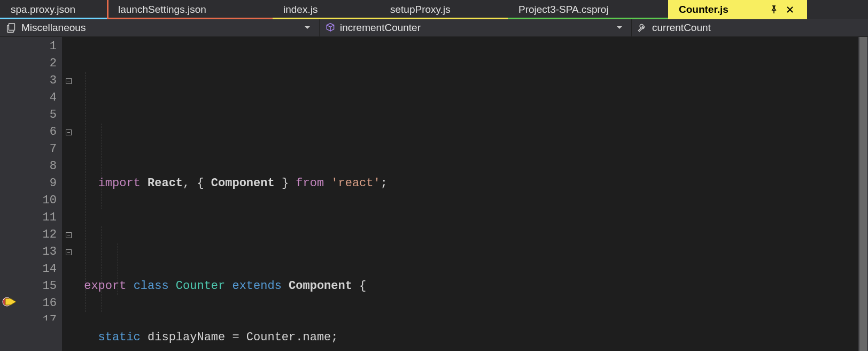 Image resolution: width=868 pixels, height=351 pixels. What do you see at coordinates (11, 28) in the screenshot?
I see `files-icon` at bounding box center [11, 28].